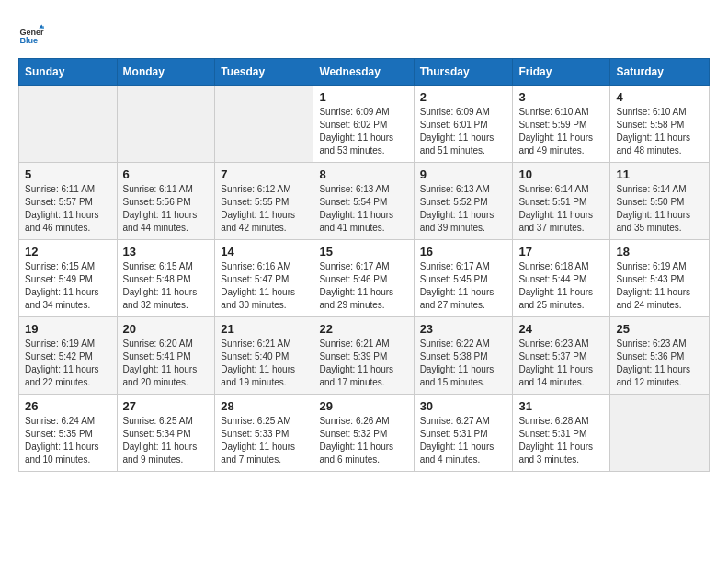 The width and height of the screenshot is (728, 563). What do you see at coordinates (463, 407) in the screenshot?
I see `day-number: 30` at bounding box center [463, 407].